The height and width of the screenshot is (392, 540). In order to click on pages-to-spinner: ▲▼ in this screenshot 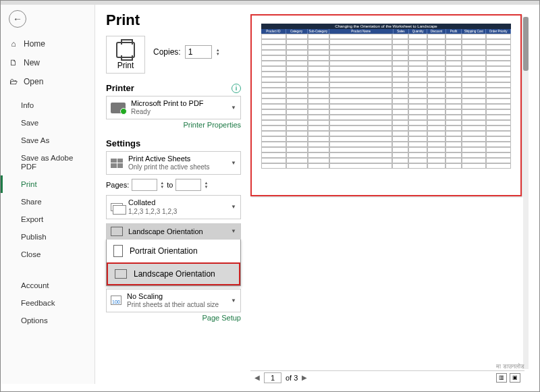, I will do `click(206, 185)`.